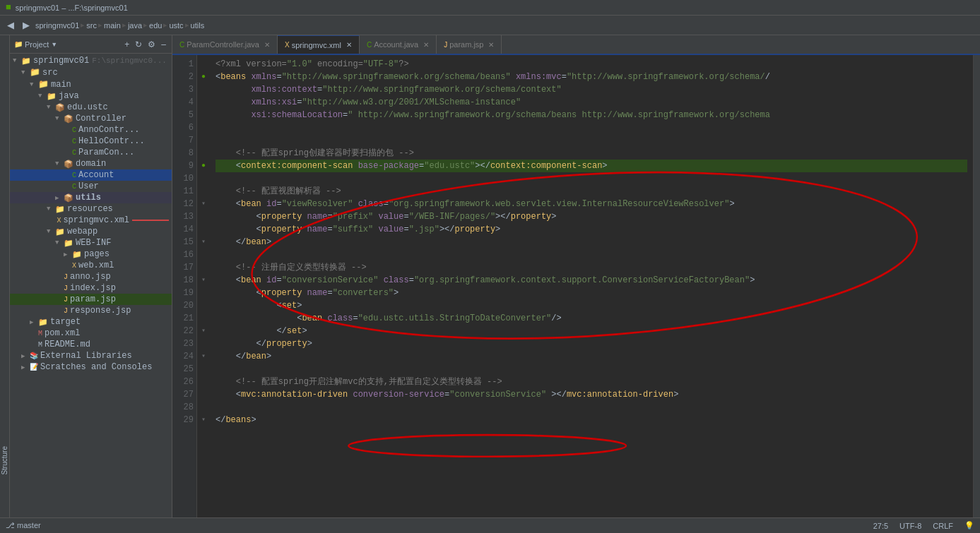  I want to click on tree-item-annocontroller: C AnnoContr..., so click(90, 130).